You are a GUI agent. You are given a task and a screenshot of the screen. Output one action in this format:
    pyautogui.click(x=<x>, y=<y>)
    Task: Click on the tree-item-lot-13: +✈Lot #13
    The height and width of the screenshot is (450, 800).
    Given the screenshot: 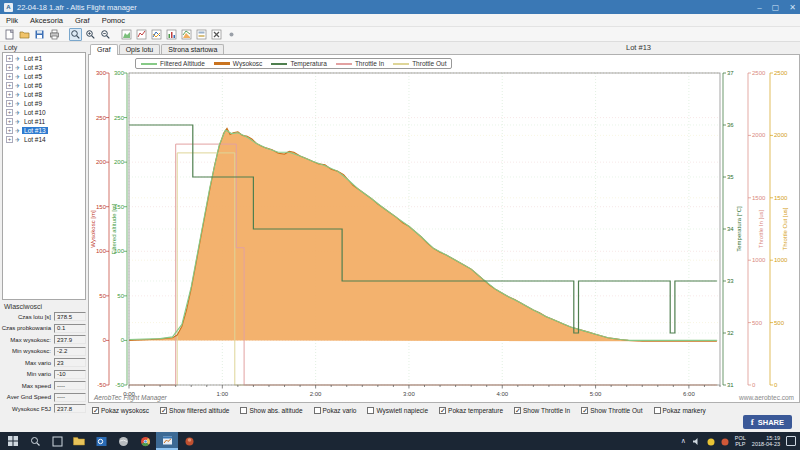 What is the action you would take?
    pyautogui.click(x=44, y=130)
    